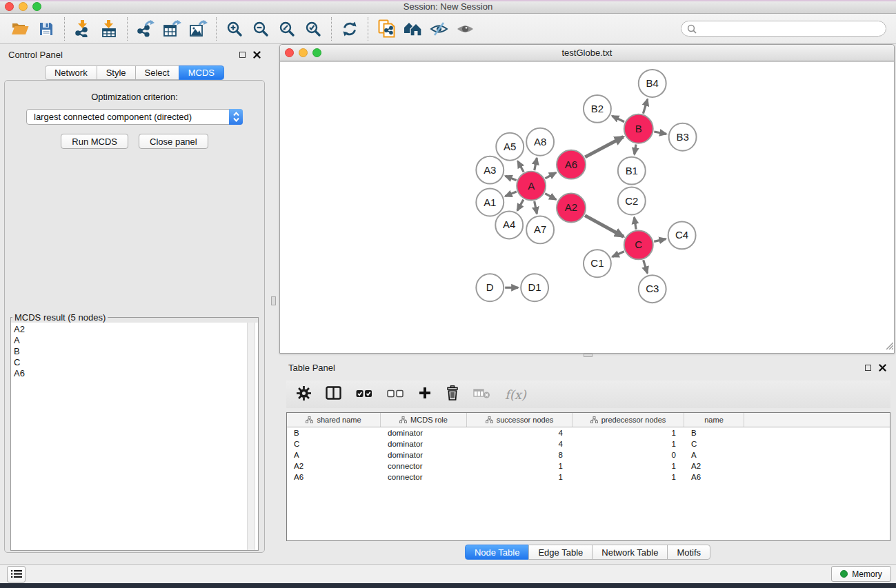 This screenshot has height=588, width=896. I want to click on column-header-name: name, so click(715, 420).